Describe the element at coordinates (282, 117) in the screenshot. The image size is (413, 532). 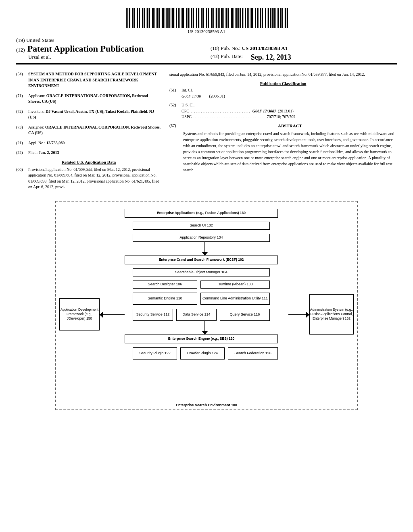
I see `uspc-code: 707/710; 707/709` at that location.